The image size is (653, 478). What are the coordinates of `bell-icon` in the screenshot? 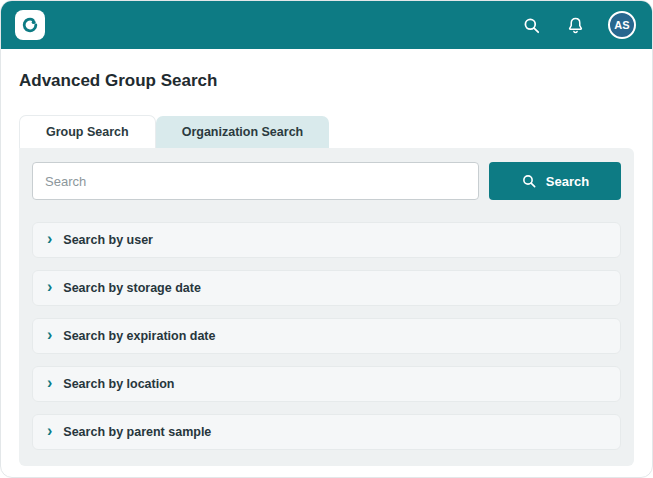 It's located at (575, 25).